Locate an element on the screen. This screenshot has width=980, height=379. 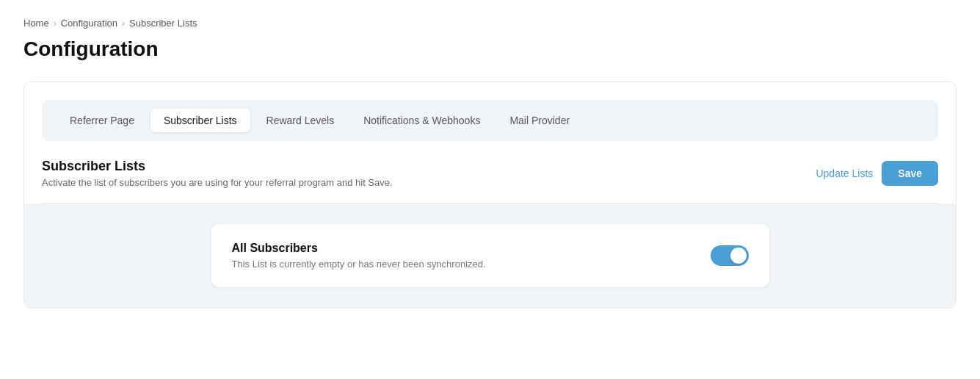
list-toggle is located at coordinates (730, 256).